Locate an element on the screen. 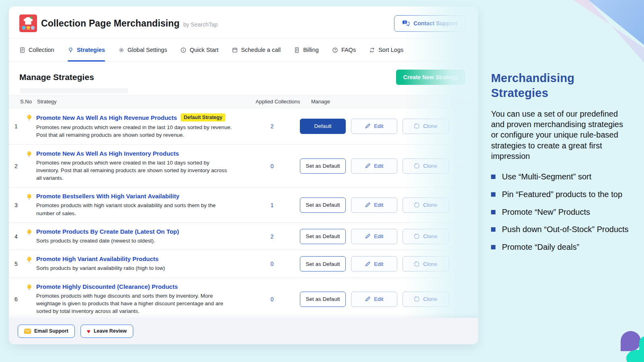  heart-icon: ♥ is located at coordinates (89, 331).